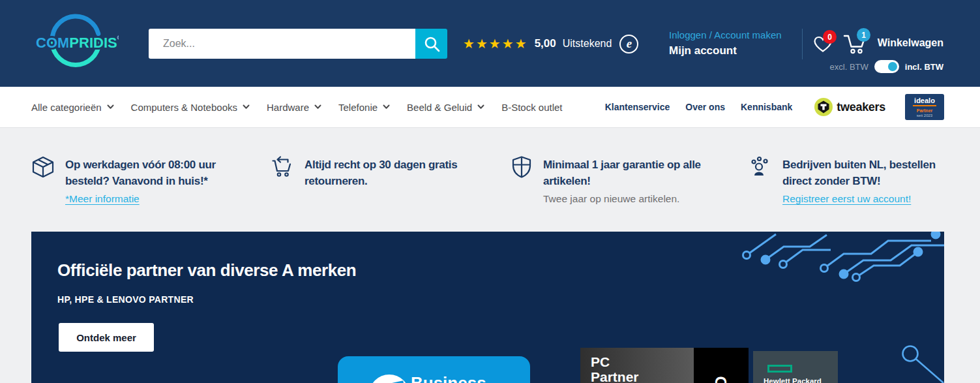 This screenshot has height=383, width=980. What do you see at coordinates (364, 172) in the screenshot?
I see `usp-returns: Altijd recht op 30 dagen gratis retourne…` at bounding box center [364, 172].